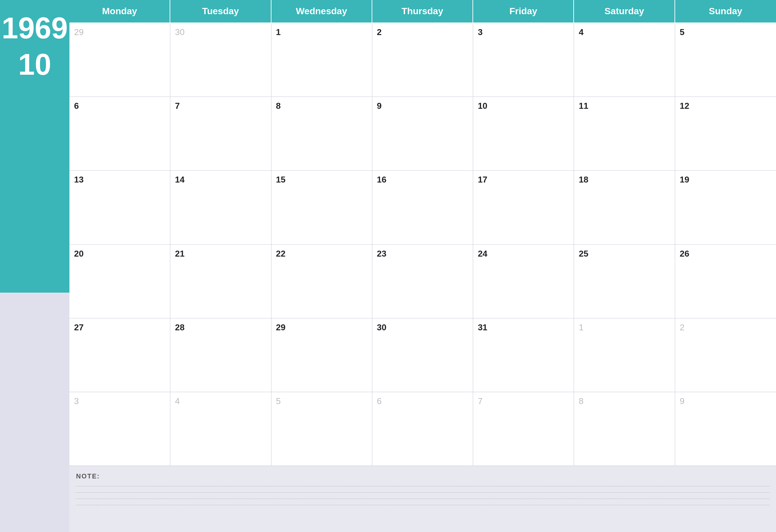 The width and height of the screenshot is (776, 532). What do you see at coordinates (423, 282) in the screenshot?
I see `day-cell: 23` at bounding box center [423, 282].